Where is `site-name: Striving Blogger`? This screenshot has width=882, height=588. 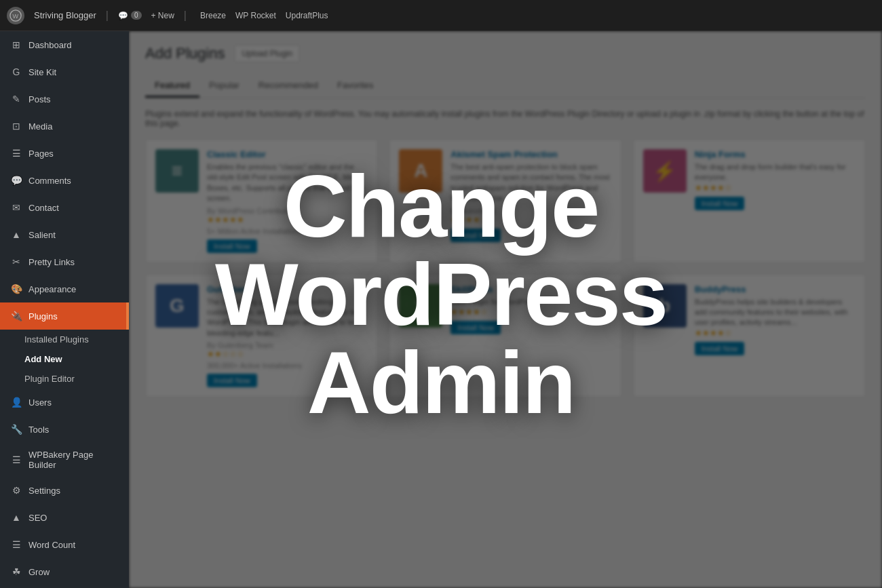
site-name: Striving Blogger is located at coordinates (65, 15).